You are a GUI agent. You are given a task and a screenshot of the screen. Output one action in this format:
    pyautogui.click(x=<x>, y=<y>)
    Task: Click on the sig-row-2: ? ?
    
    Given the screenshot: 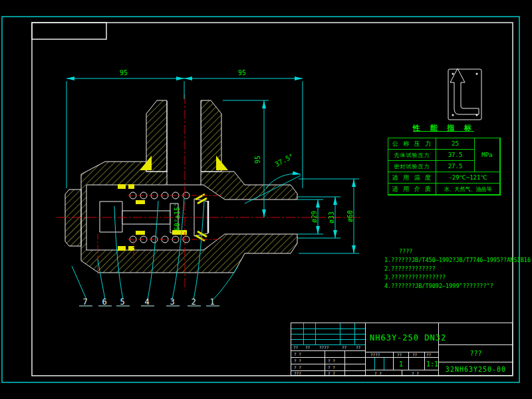 What is the action you would take?
    pyautogui.click(x=298, y=360)
    